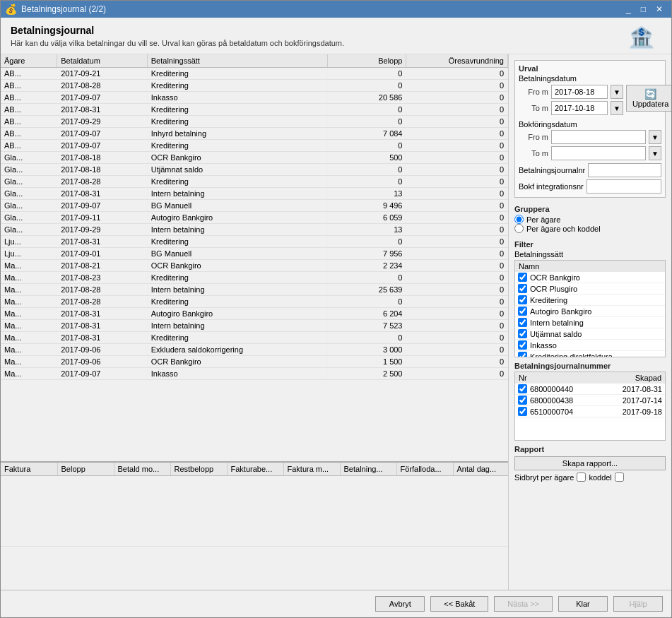  Describe the element at coordinates (590, 412) in the screenshot. I see `journal-list-scroll: 6800000440 2017-08-31 6800000438 2017-07…` at that location.